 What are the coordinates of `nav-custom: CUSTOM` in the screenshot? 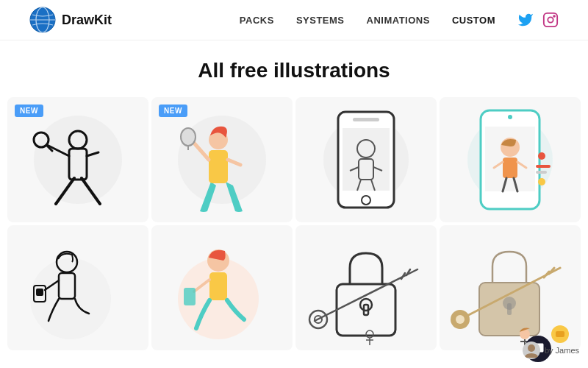 It's located at (473, 21).